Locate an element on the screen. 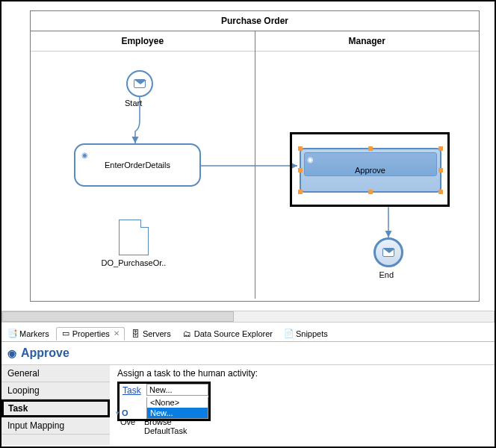 Image resolution: width=496 pixels, height=448 pixels. sidebar-item-task: Task is located at coordinates (55, 408).